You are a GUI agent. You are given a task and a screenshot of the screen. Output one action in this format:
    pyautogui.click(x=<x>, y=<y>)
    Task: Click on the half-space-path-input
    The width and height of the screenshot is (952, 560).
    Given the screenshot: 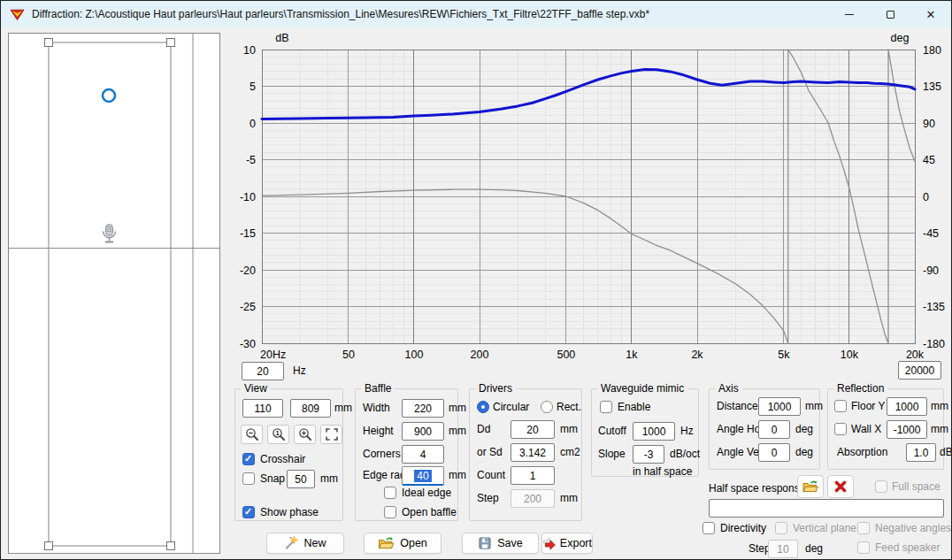 What is the action you would take?
    pyautogui.click(x=826, y=508)
    